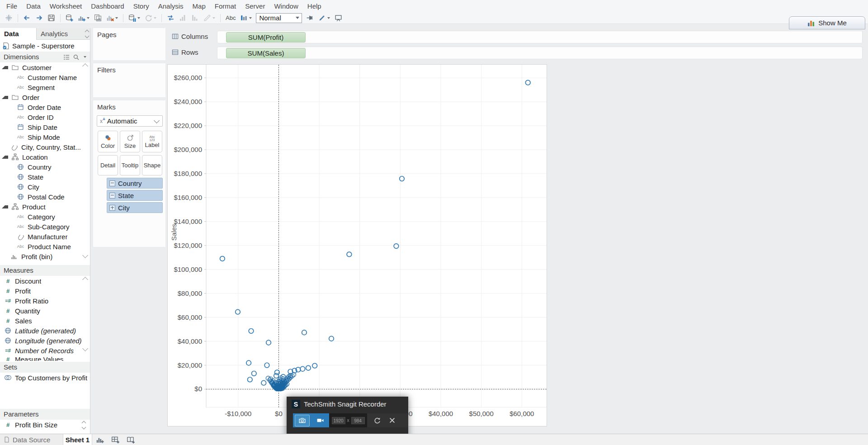 This screenshot has width=868, height=445. I want to click on marks-pill-city: City, so click(135, 208).